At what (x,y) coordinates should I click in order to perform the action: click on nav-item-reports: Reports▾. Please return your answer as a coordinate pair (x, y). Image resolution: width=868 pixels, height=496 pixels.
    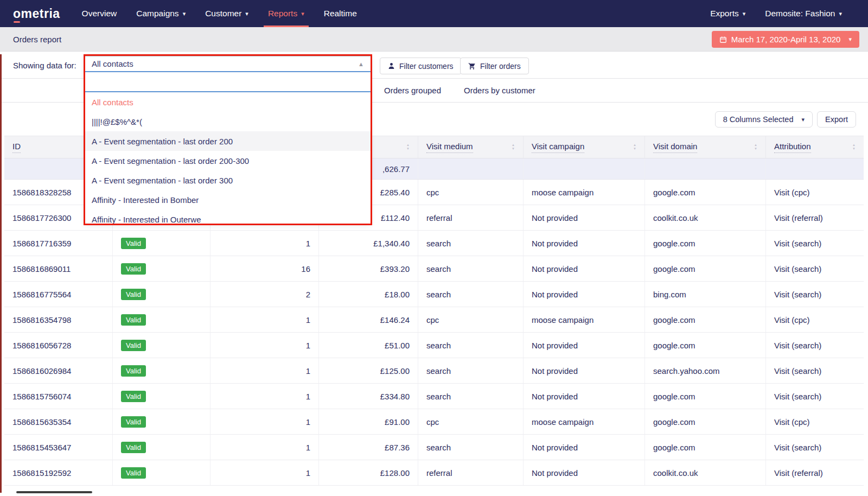
    Looking at the image, I should click on (286, 14).